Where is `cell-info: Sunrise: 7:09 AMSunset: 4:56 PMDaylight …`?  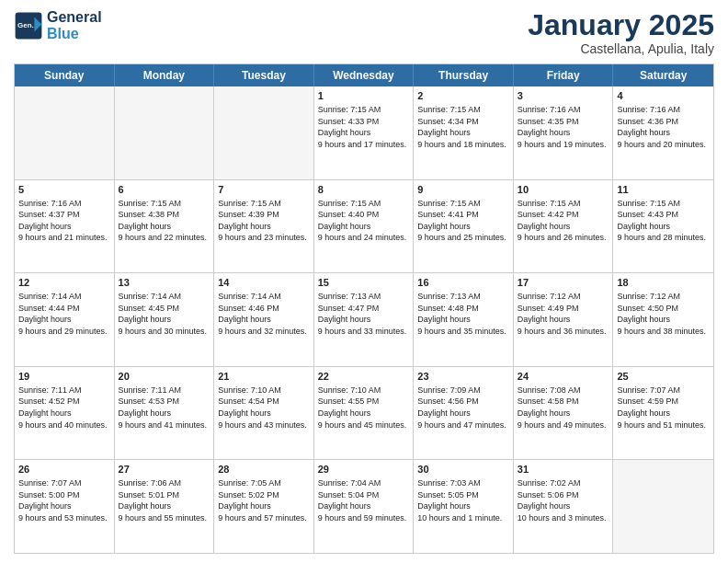
cell-info: Sunrise: 7:09 AMSunset: 4:56 PMDaylight … is located at coordinates (463, 408).